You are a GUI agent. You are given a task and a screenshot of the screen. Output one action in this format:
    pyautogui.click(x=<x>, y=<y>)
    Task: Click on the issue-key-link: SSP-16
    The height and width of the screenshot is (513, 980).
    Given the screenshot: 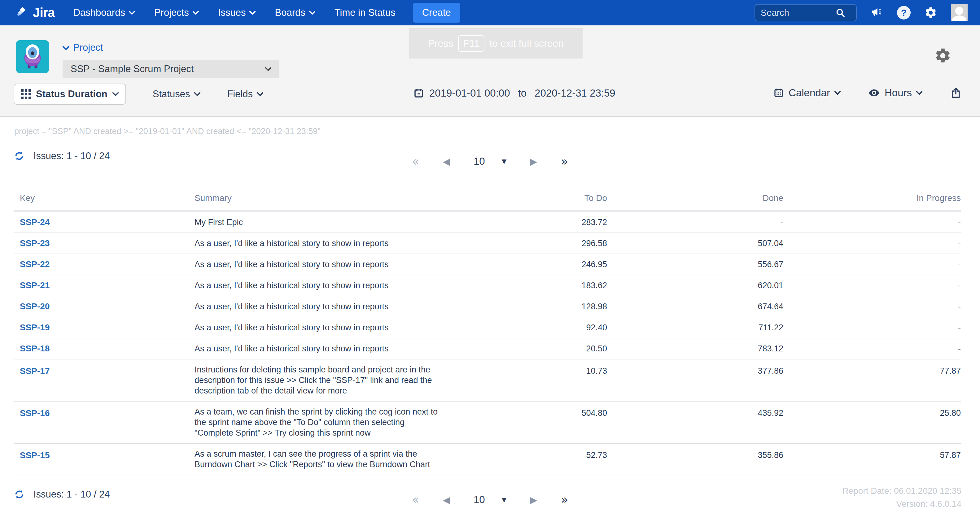 What is the action you would take?
    pyautogui.click(x=35, y=413)
    